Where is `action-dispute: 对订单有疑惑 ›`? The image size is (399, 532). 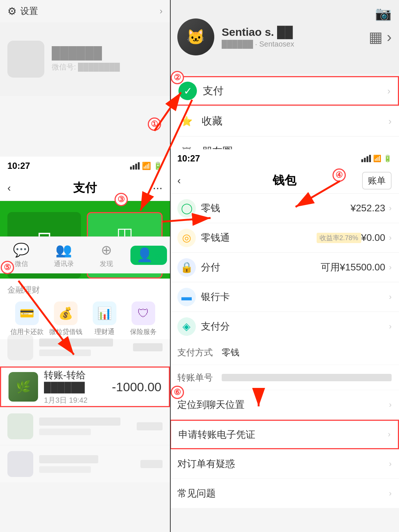
action-dispute: 对订单有疑惑 › is located at coordinates (284, 464).